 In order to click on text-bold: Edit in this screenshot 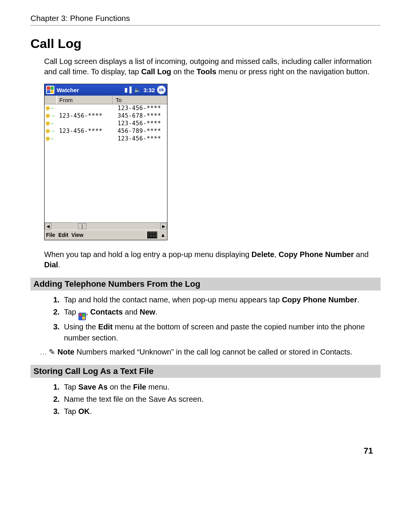, I will do `click(105, 327)`.